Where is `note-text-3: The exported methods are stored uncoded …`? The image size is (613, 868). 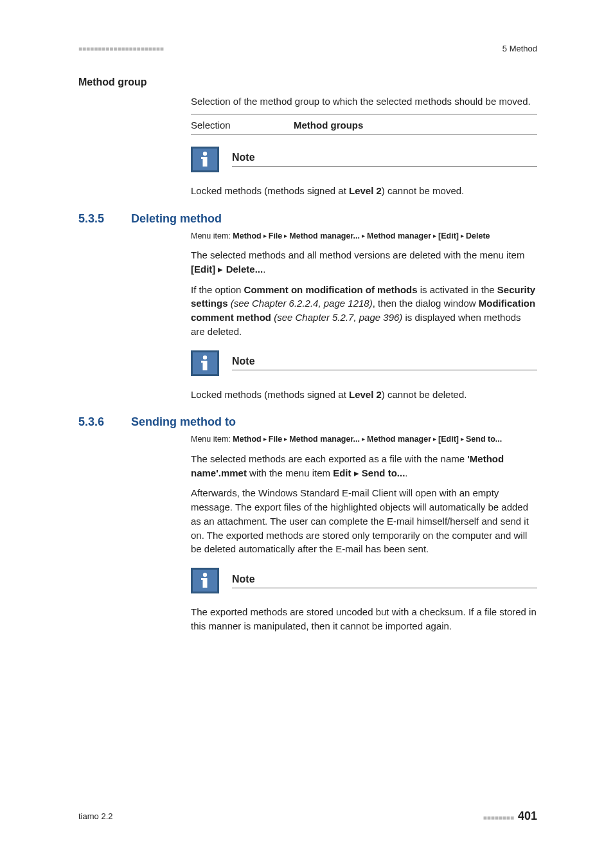 note-text-3: The exported methods are stored uncoded … is located at coordinates (364, 619).